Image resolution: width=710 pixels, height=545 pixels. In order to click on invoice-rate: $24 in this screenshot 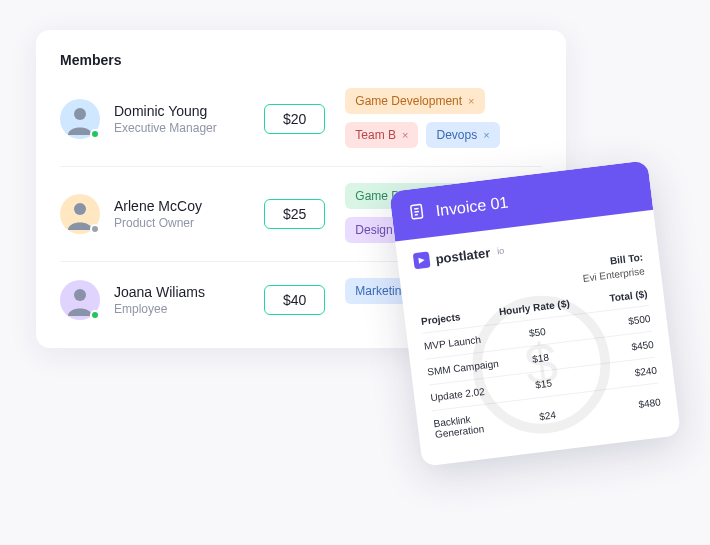, I will do `click(548, 415)`.